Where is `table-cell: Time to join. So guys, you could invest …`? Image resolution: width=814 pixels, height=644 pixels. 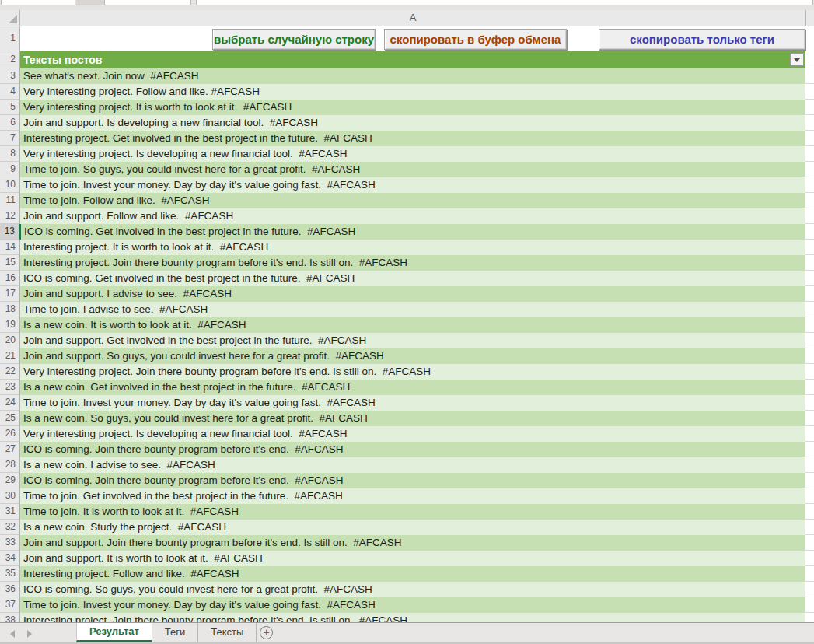
table-cell: Time to join. So guys, you could invest … is located at coordinates (413, 170).